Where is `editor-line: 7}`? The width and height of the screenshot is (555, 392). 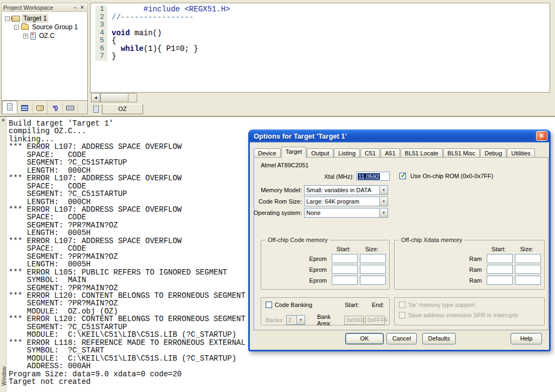 editor-line: 7} is located at coordinates (322, 56).